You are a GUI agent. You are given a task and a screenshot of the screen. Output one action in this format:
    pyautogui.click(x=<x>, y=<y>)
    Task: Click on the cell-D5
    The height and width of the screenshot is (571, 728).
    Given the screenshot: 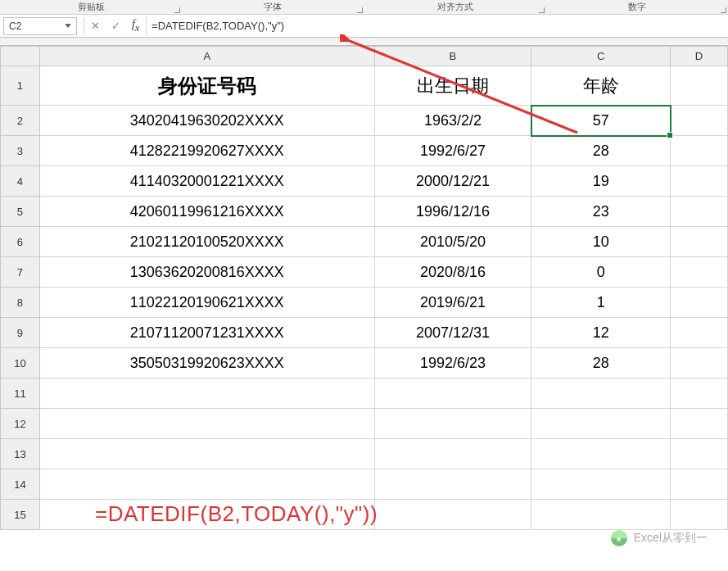 What is the action you would take?
    pyautogui.click(x=699, y=211)
    